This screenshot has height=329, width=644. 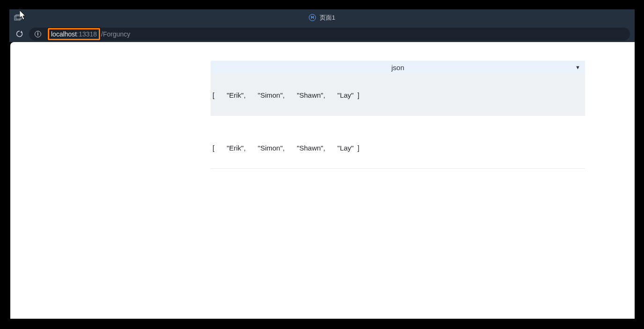 I want to click on json-output-1: ["Erik","Simon","Shawn","Lay"], so click(x=398, y=95).